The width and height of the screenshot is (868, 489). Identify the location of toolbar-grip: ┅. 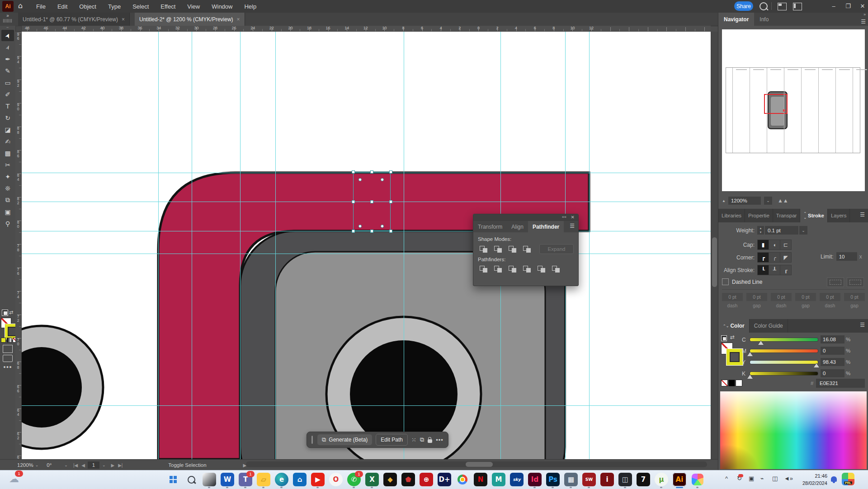
(8, 28).